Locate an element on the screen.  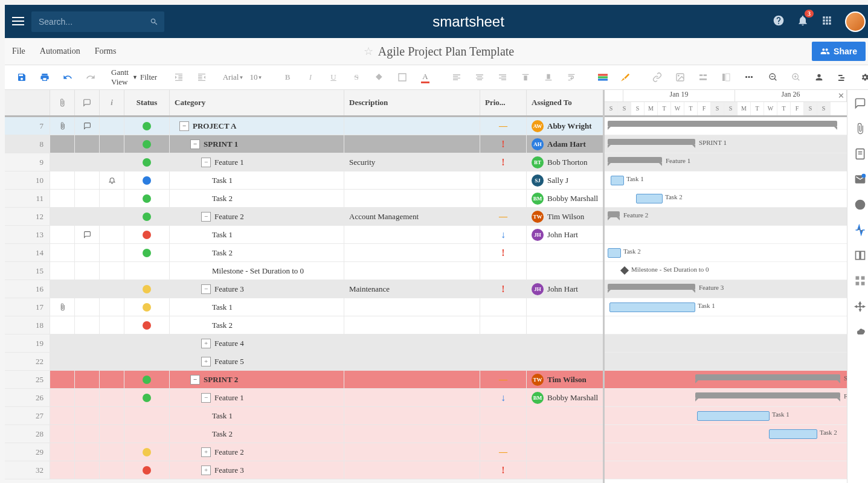
table-row: 16−Feature 3Maintenance!JHJohn Hart5d is located at coordinates (304, 289).